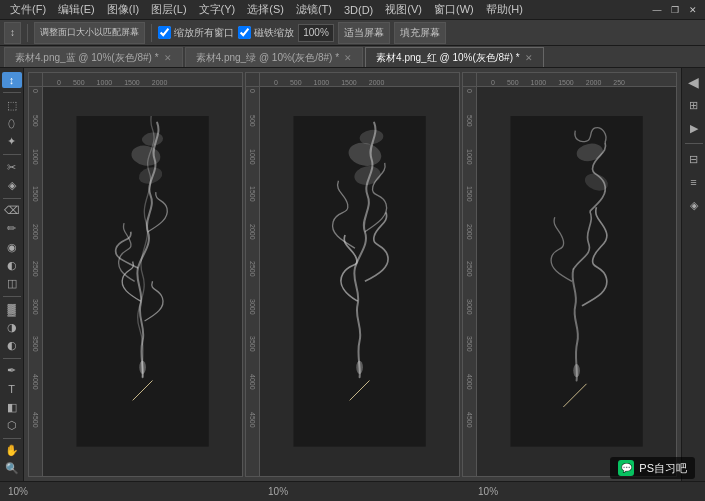  What do you see at coordinates (18, 492) in the screenshot?
I see `zoom-status-1: 10%` at bounding box center [18, 492].